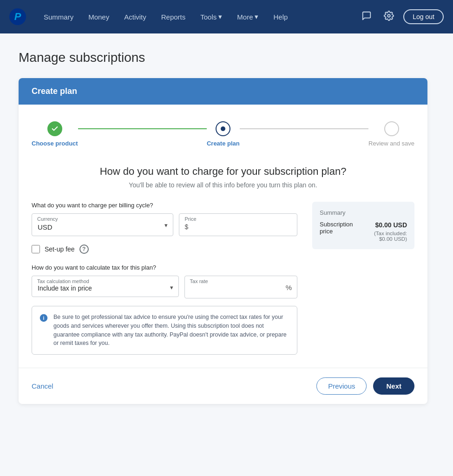 The height and width of the screenshot is (476, 453). I want to click on tools-chevron-icon, so click(220, 17).